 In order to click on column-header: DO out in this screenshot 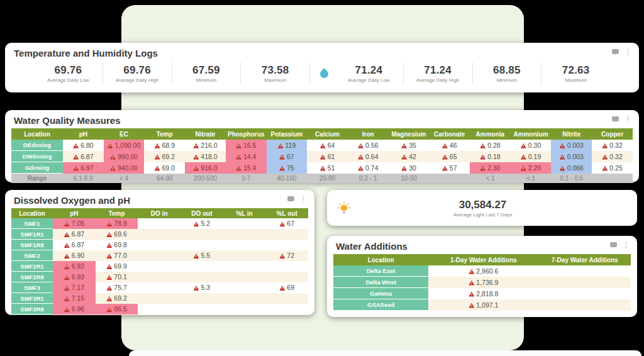, I will do `click(202, 213)`.